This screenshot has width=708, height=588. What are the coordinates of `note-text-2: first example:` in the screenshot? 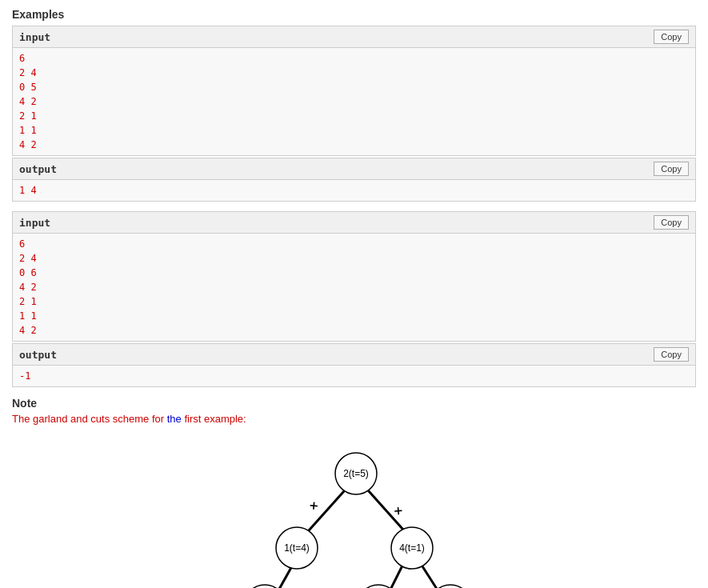 It's located at (214, 419).